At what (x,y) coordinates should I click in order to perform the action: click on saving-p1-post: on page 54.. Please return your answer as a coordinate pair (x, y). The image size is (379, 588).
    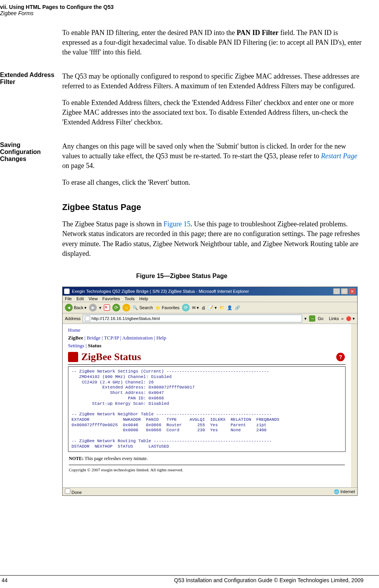
    Looking at the image, I should click on (79, 166).